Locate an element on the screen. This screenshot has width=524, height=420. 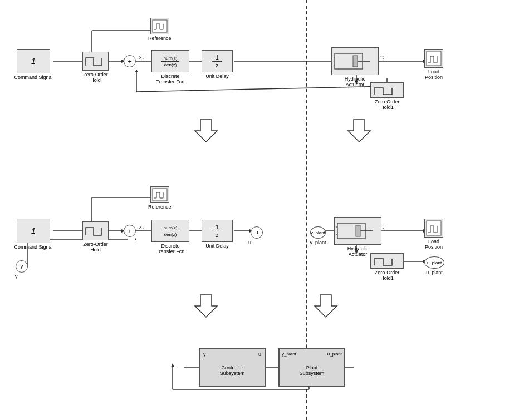
hydraulic-label-top: HydraulicActuator is located at coordinates (355, 82).